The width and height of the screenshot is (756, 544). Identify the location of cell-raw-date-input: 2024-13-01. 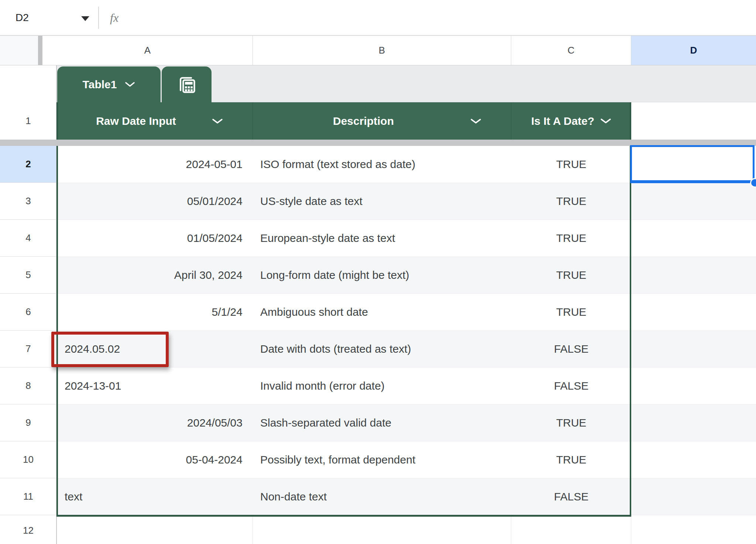
(155, 386).